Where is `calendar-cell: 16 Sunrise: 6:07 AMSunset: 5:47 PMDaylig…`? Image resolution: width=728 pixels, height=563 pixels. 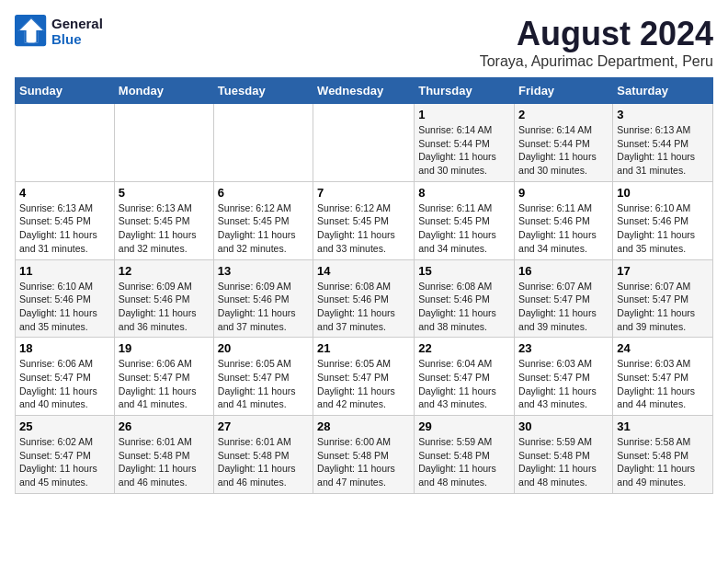
calendar-cell: 16 Sunrise: 6:07 AMSunset: 5:47 PMDaylig… is located at coordinates (564, 298).